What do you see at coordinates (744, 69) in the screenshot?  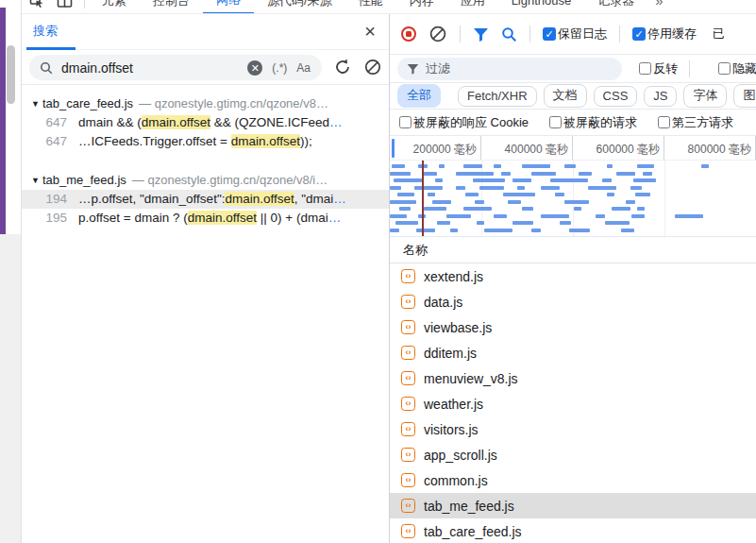 I see `hide-data-urls-label: 隐藏` at bounding box center [744, 69].